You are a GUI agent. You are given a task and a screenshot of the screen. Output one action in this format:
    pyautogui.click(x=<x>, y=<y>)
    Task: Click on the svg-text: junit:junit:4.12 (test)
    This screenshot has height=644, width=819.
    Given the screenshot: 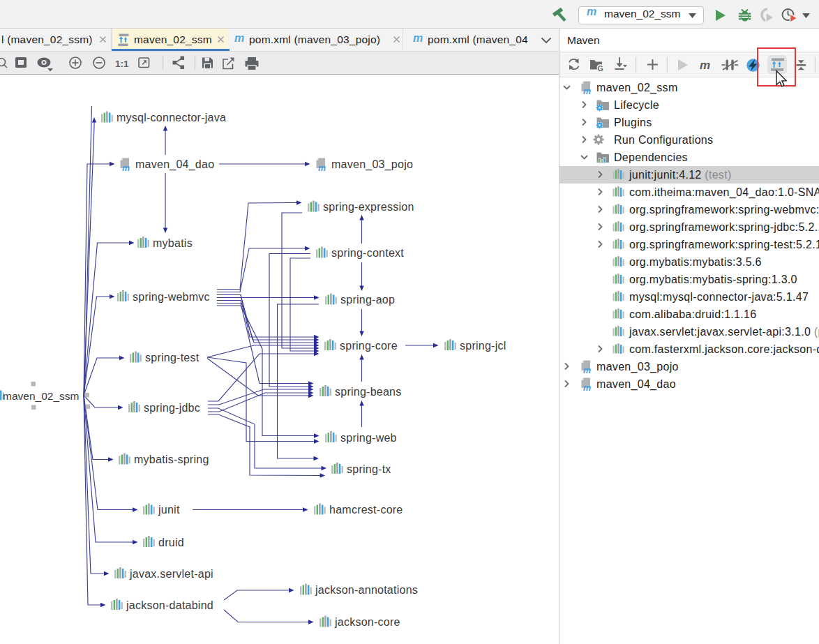 What is the action you would take?
    pyautogui.click(x=680, y=174)
    